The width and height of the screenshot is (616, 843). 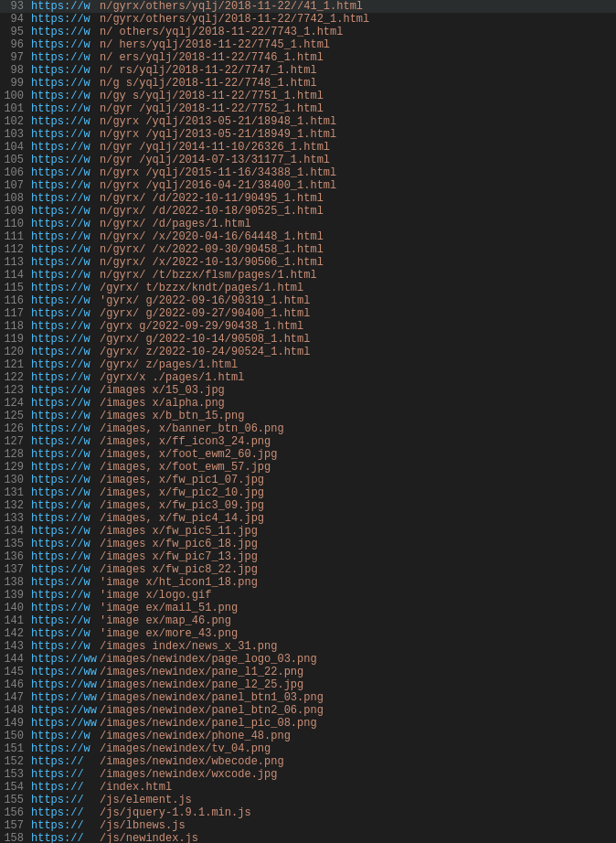 I want to click on table-row: 114https://wn/gyrx/ /t/bzzx/flsm/pages/1…, so click(x=308, y=275).